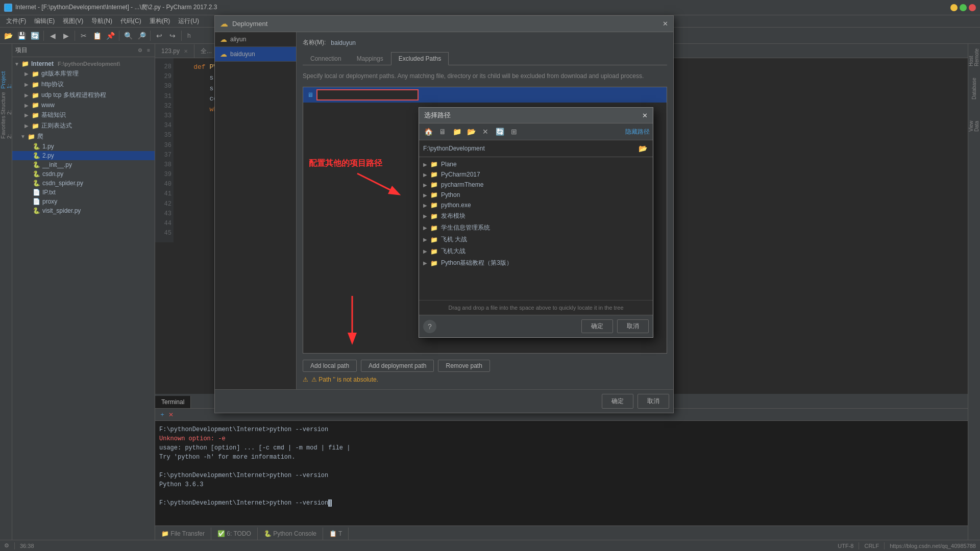  Describe the element at coordinates (84, 115) in the screenshot. I see `tree-item-basics: ▶ 📁 基础知识` at that location.